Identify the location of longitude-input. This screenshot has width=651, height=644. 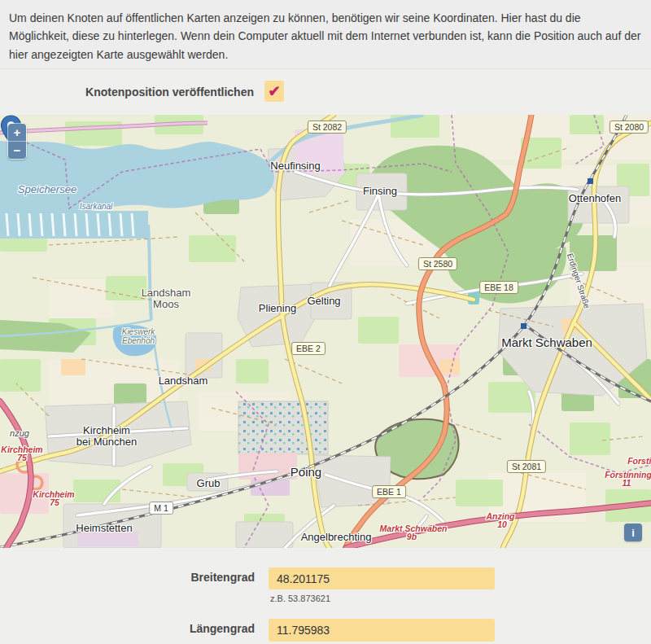
(382, 630).